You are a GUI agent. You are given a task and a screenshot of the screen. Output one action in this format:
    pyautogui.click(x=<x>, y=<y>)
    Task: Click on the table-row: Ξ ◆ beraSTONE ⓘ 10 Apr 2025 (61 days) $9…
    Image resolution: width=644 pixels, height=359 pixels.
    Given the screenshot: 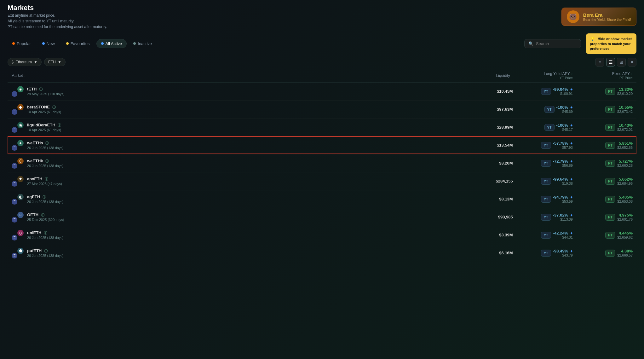 What is the action you would take?
    pyautogui.click(x=322, y=109)
    